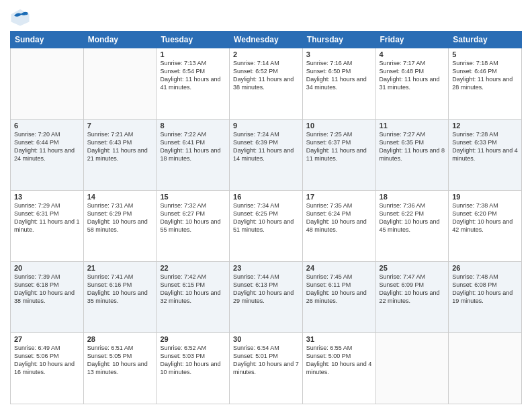 The image size is (532, 411). I want to click on day-info: Sunrise: 7:45 AM Sunset: 6:11 PM Dayligh…, so click(339, 289).